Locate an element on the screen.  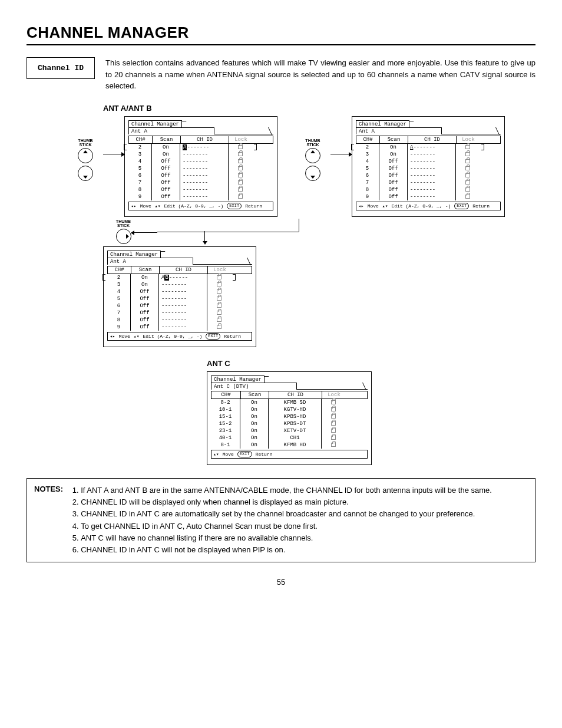
table-cell: 8-2 is located at coordinates (226, 403).